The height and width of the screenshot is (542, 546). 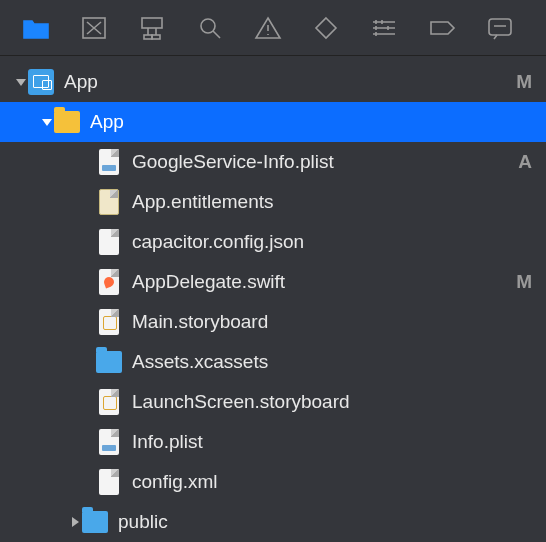 What do you see at coordinates (313, 522) in the screenshot?
I see `folder-label: public` at bounding box center [313, 522].